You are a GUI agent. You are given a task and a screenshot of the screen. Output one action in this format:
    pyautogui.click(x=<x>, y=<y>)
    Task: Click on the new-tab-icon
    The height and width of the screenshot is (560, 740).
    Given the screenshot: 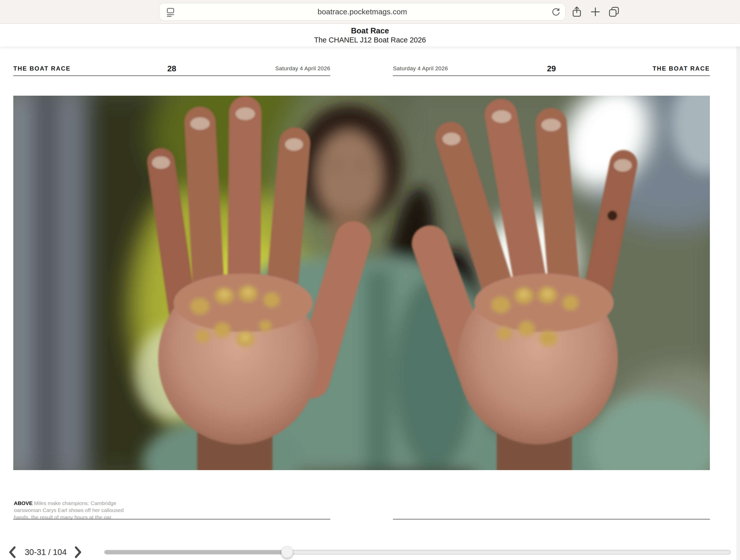 What is the action you would take?
    pyautogui.click(x=595, y=12)
    